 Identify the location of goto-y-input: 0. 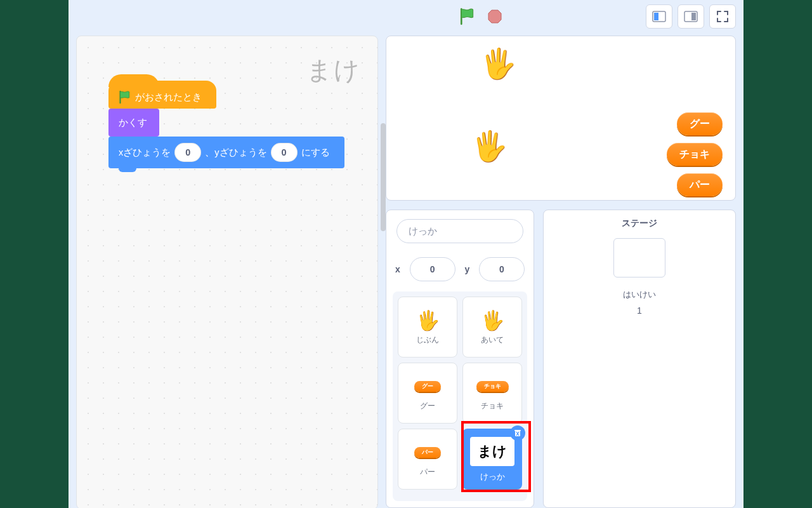
(284, 152).